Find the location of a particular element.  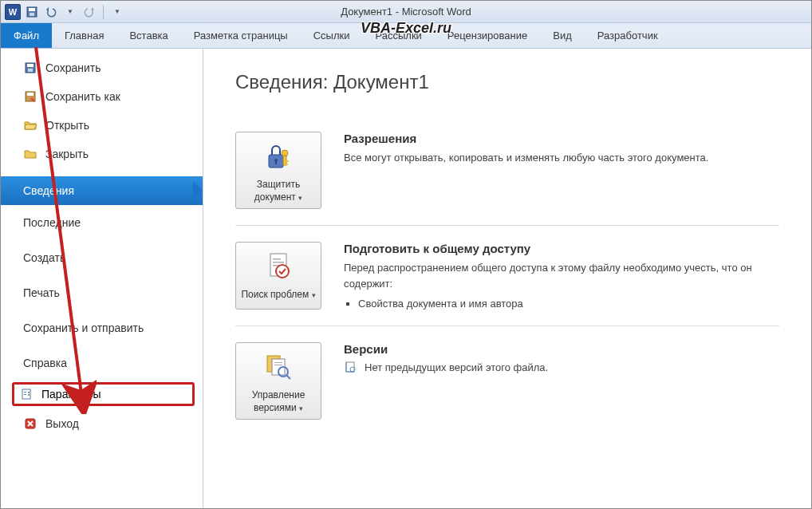

side-label: Параметры is located at coordinates (72, 394).